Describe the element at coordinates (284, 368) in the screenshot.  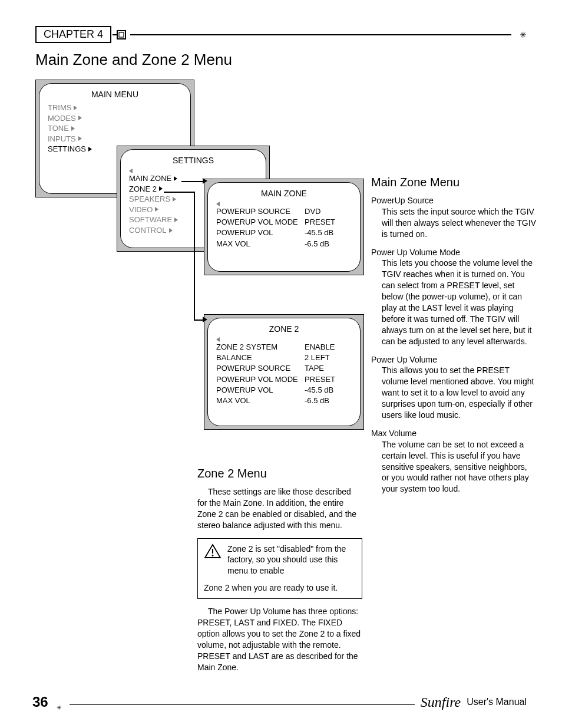
I see `kv-row: POWERUP SOURCETAPE` at that location.